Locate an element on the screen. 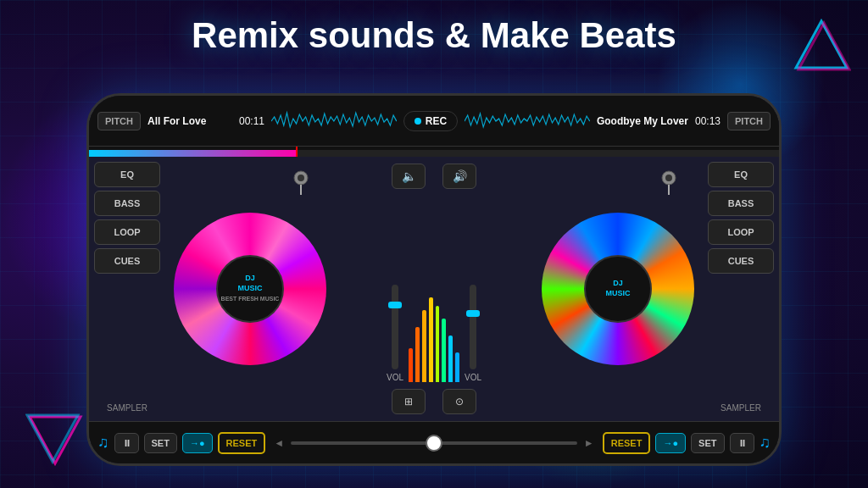 The height and width of the screenshot is (488, 868). left-sampler-label: SAMPLER is located at coordinates (127, 408).